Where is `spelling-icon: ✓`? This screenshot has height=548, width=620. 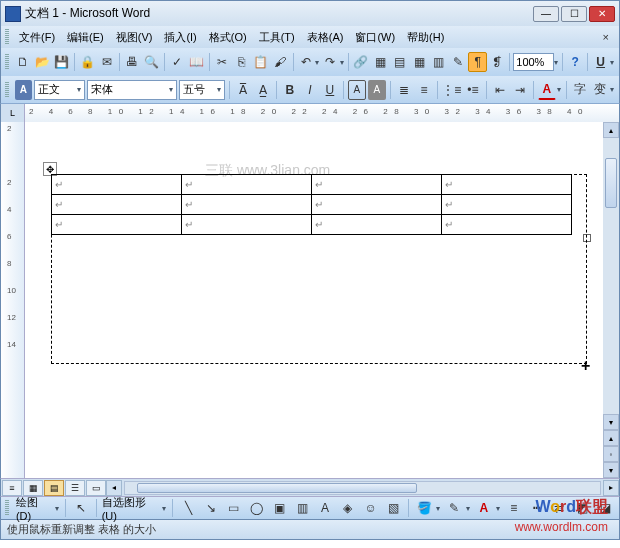 spelling-icon: ✓ is located at coordinates (177, 62).